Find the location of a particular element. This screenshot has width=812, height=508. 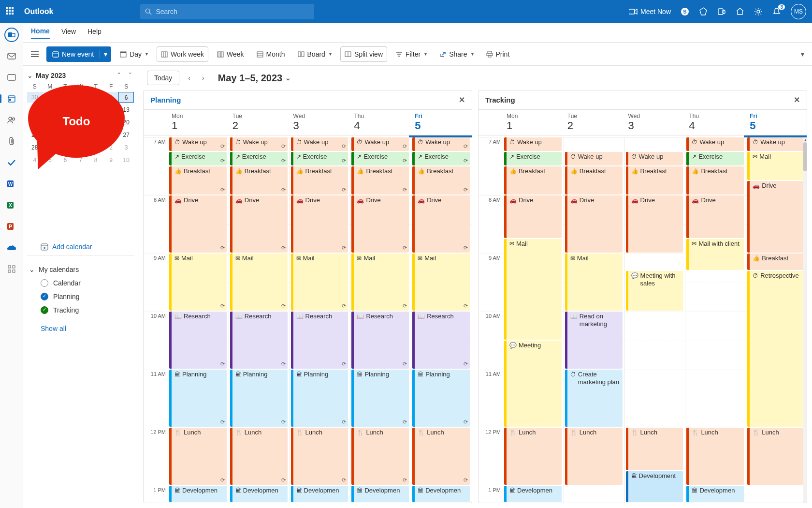

mini-cal-prev: ˄ is located at coordinates (119, 75).